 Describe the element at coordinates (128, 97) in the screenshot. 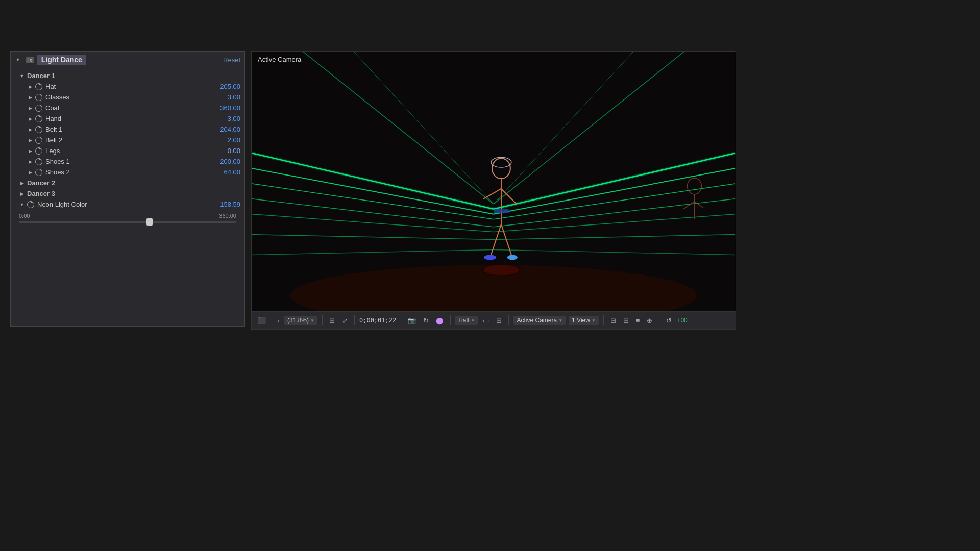

I see `glasses-item: Glasses 3.00` at that location.